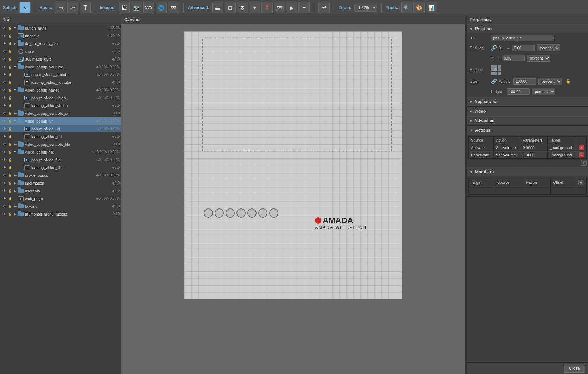  What do you see at coordinates (61, 98) in the screenshot?
I see `tree-item: 👁🔒▶popup_video_vimeo↘0.00%,0.00%` at bounding box center [61, 98].